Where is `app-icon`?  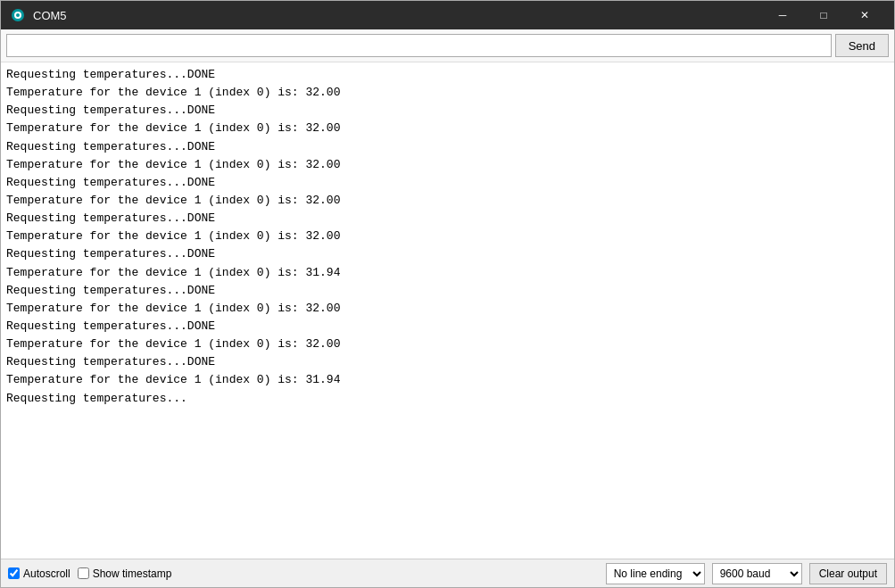
app-icon is located at coordinates (18, 15).